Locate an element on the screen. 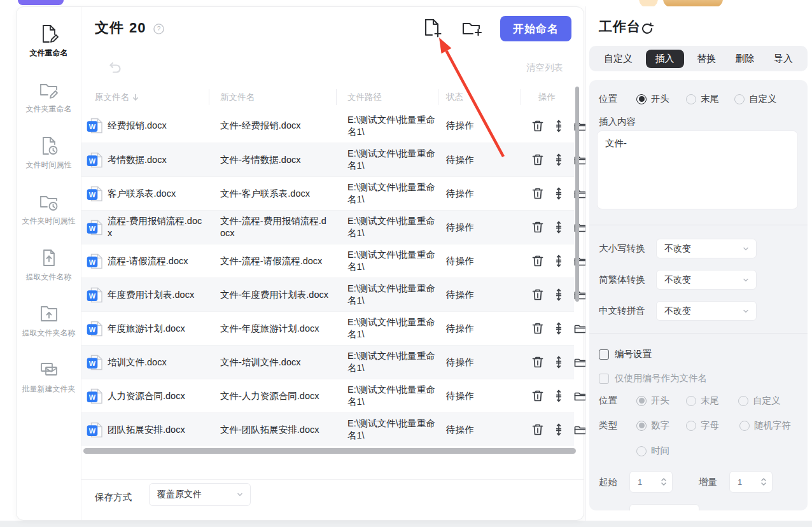 This screenshot has width=812, height=527. tab-3: 替换 is located at coordinates (706, 59).